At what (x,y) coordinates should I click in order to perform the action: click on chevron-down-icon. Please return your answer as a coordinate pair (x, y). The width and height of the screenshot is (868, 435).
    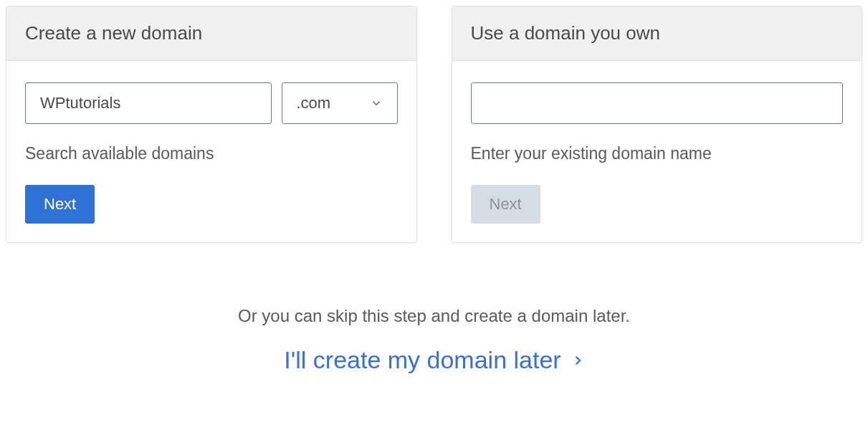
    Looking at the image, I should click on (376, 103).